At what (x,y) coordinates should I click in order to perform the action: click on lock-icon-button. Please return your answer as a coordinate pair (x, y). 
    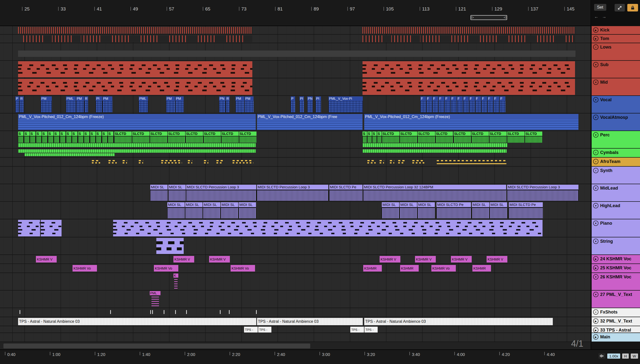
    Looking at the image, I should click on (633, 8).